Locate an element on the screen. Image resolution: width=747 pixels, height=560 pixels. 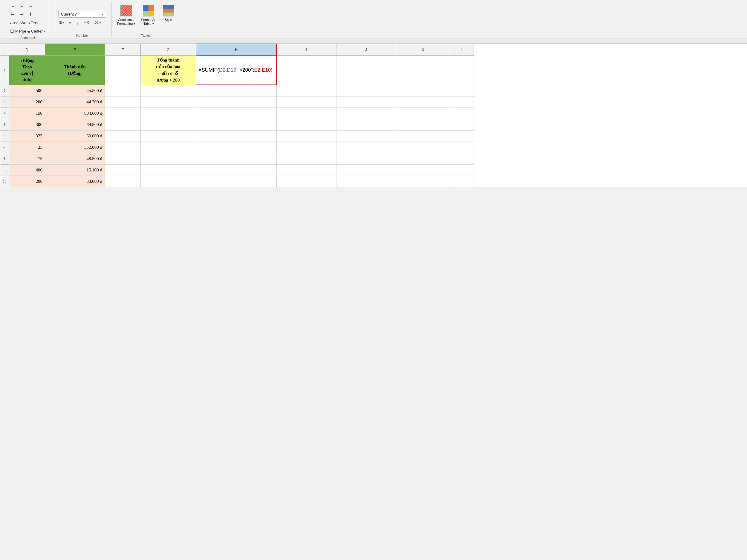
col-d-header: D is located at coordinates (27, 50).